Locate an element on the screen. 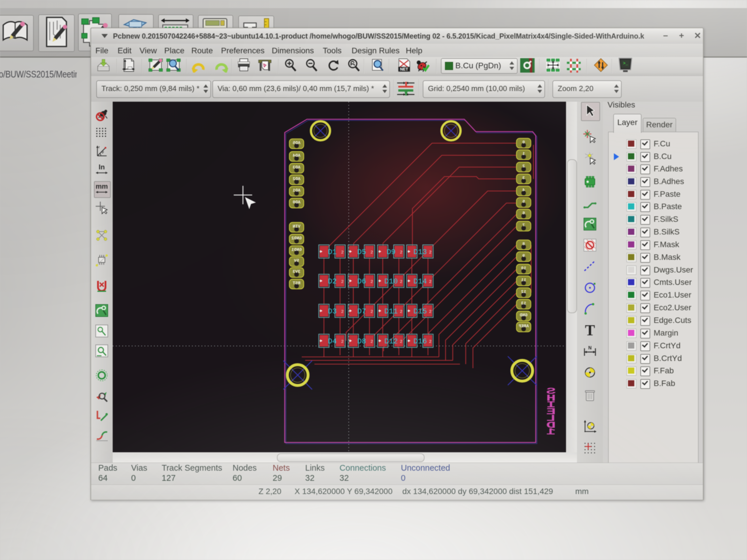  svg-text: D8 is located at coordinates (361, 341).